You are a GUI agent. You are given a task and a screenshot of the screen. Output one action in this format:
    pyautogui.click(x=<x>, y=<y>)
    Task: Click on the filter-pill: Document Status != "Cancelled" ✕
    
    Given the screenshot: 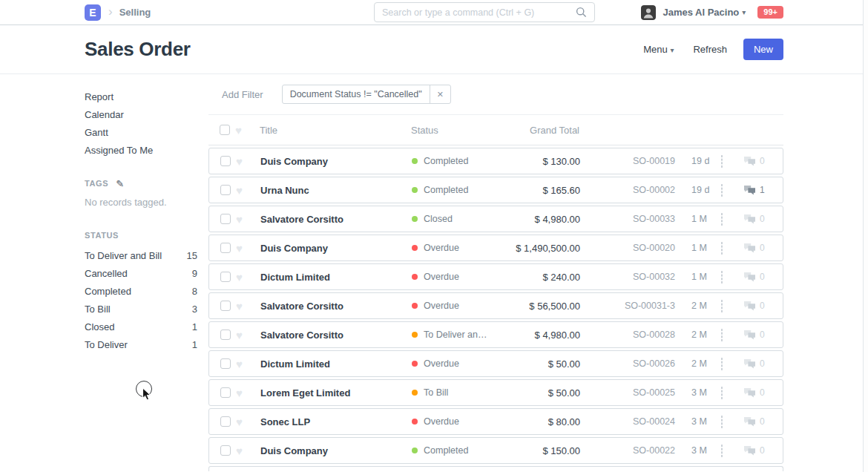 What is the action you would take?
    pyautogui.click(x=366, y=94)
    